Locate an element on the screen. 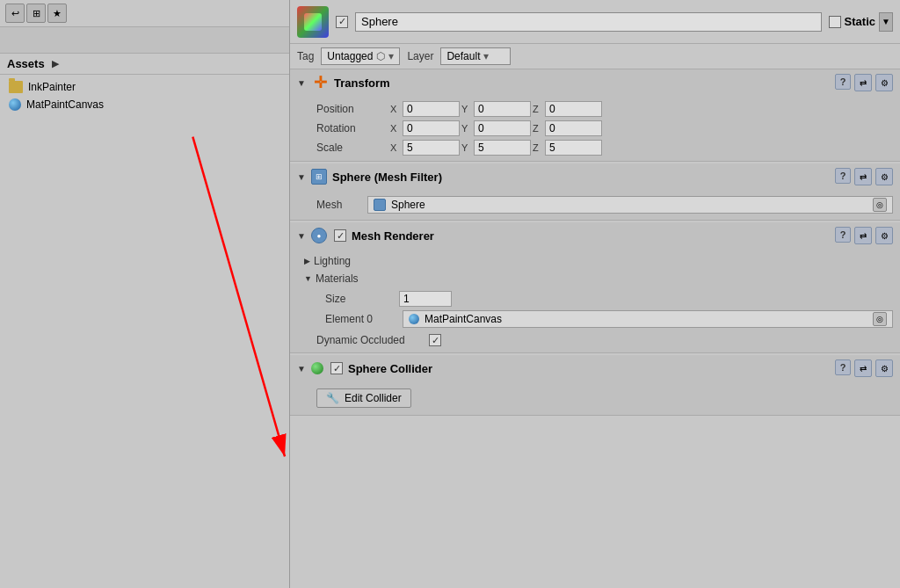  mesh-filter-actions: ? ⇄ ⚙ is located at coordinates (864, 177).